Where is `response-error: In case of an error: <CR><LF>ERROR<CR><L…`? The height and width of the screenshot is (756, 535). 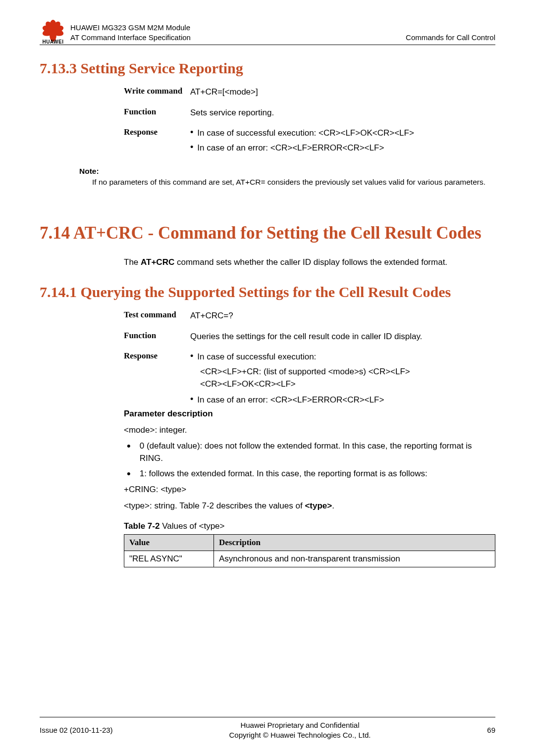
response-error: In case of an error: <CR><LF>ERROR<CR><L… is located at coordinates (290, 148).